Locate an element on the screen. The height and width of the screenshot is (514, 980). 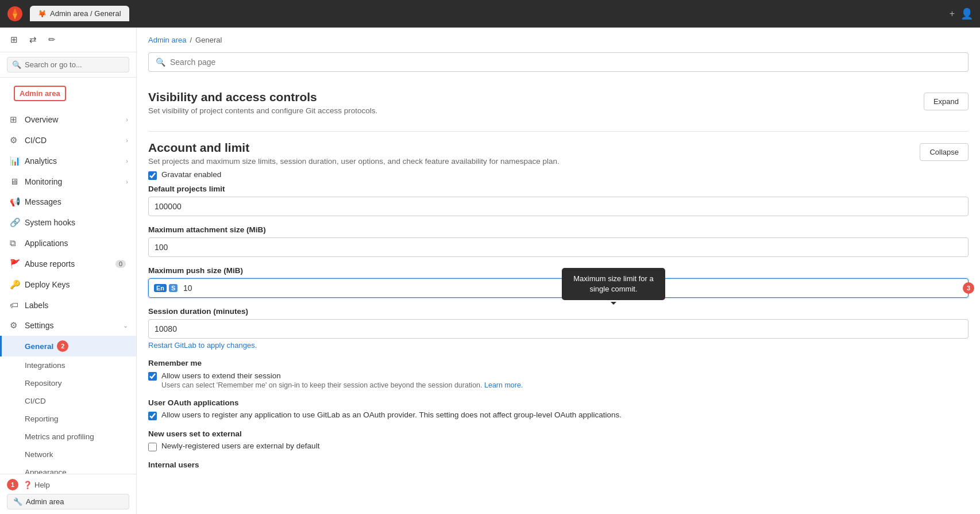
remember-me-title: Remember me is located at coordinates (558, 363).